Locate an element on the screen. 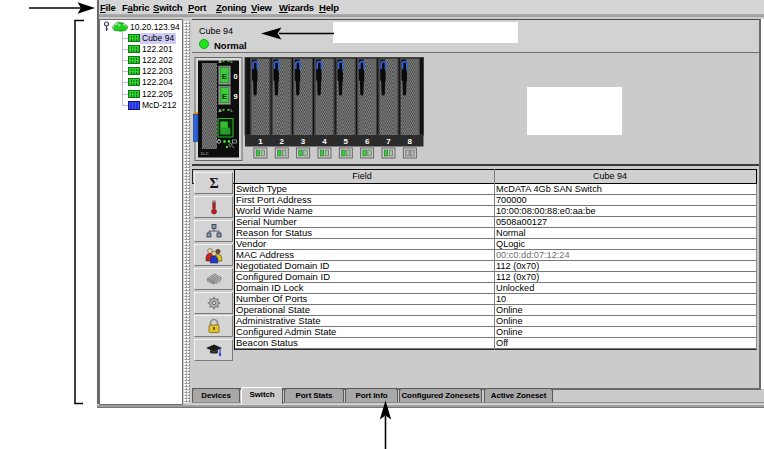 The image size is (764, 449). svg-text: 3 is located at coordinates (304, 142).